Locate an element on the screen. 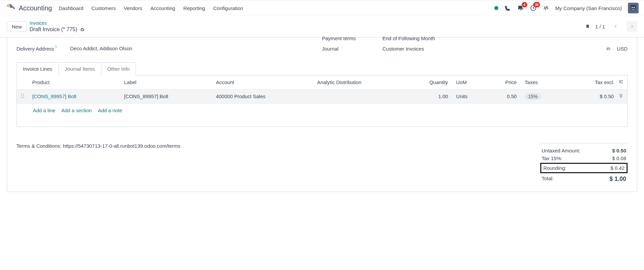  tax-chip: 15% is located at coordinates (533, 96).